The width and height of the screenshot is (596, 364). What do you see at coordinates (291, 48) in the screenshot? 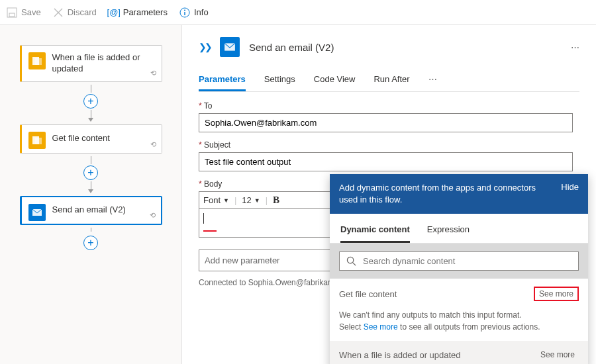
I see `step-title: Send an email (V2)` at bounding box center [291, 48].